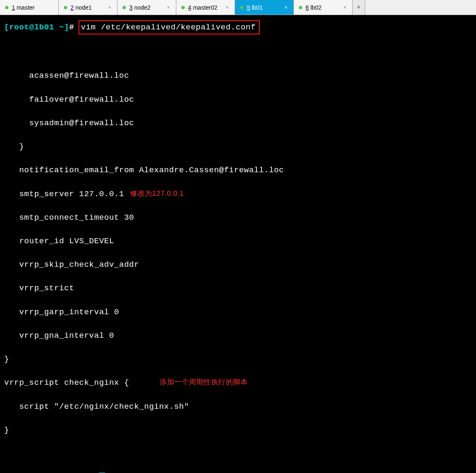 Image resolution: width=476 pixels, height=473 pixels. Describe the element at coordinates (169, 27) in the screenshot. I see `command-text: vim /etc/keepalived/keepalived.conf` at that location.